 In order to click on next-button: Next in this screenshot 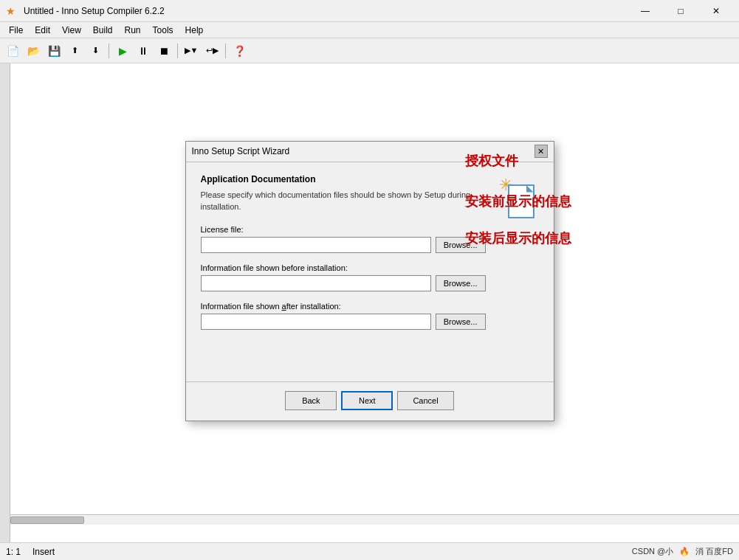, I will do `click(367, 401)`.